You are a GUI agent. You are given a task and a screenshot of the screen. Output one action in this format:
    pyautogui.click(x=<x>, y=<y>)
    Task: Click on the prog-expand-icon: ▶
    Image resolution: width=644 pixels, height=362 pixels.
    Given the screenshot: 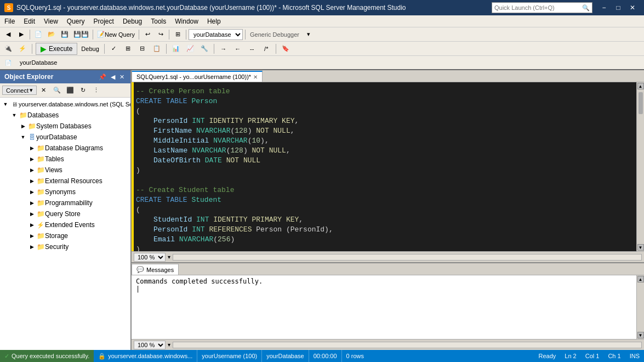 What is the action you would take?
    pyautogui.click(x=32, y=203)
    